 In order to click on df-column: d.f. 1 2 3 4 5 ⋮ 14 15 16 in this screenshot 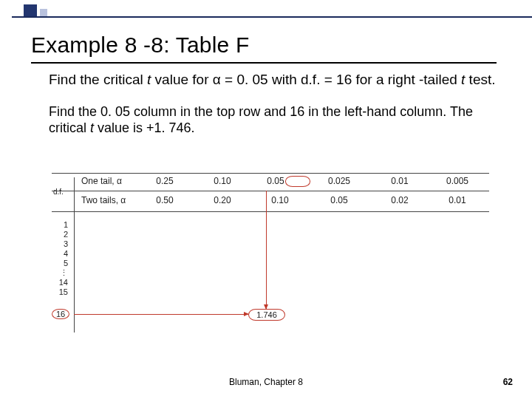, I will do `click(64, 253)`.